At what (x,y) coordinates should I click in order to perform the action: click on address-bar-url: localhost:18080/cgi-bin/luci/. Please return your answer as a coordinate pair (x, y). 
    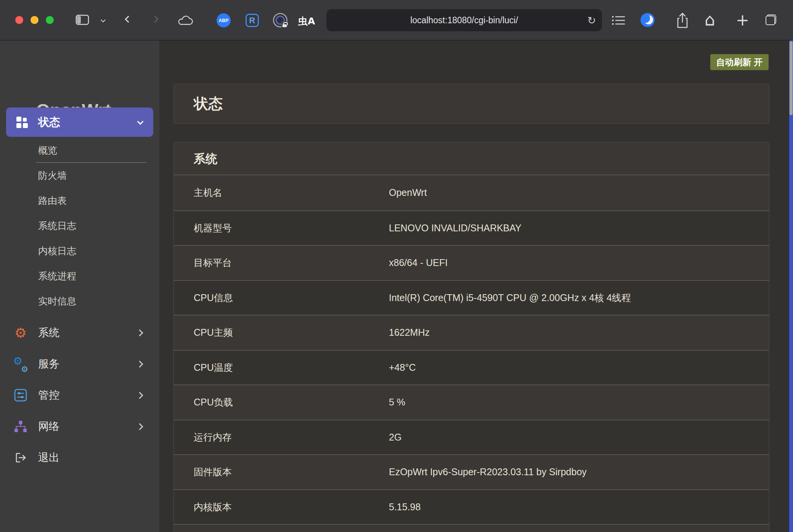
    Looking at the image, I should click on (464, 21).